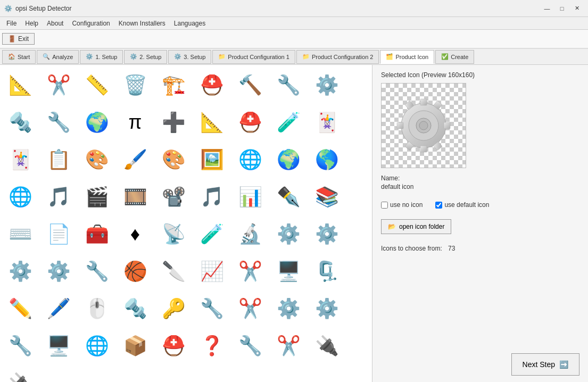  What do you see at coordinates (250, 197) in the screenshot?
I see `icon-cell: 📊` at bounding box center [250, 197].